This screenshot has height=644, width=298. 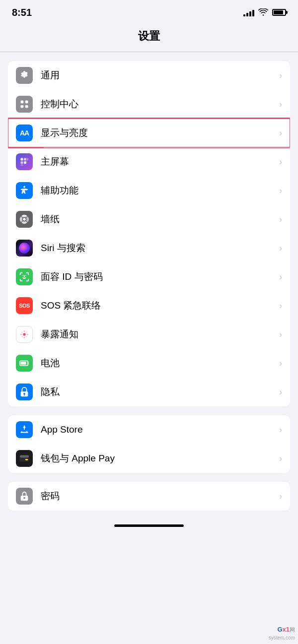 What do you see at coordinates (24, 306) in the screenshot?
I see `sos-icon: SOS` at bounding box center [24, 306].